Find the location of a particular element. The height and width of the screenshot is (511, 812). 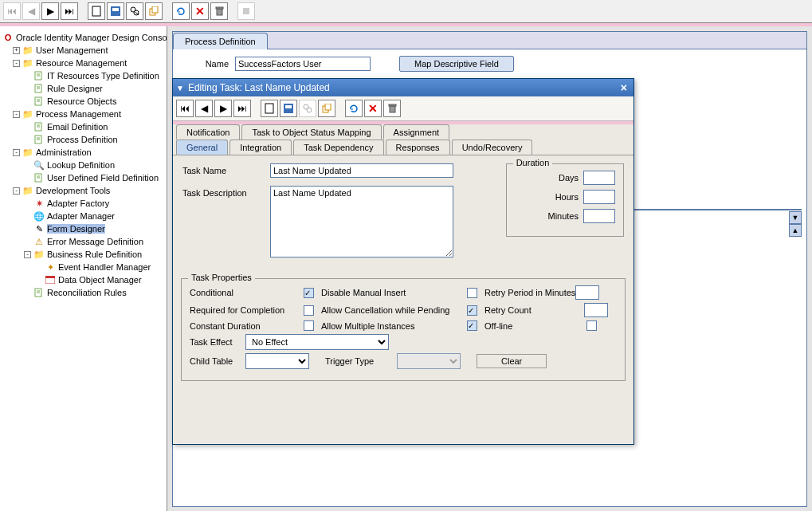

constant-checkbox is located at coordinates (309, 325).